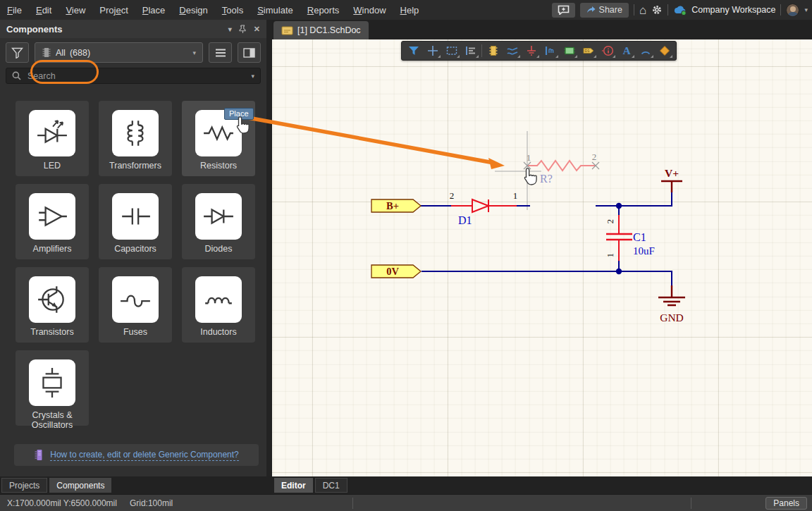 This screenshot has height=511, width=812. I want to click on menu-design: Design, so click(193, 10).